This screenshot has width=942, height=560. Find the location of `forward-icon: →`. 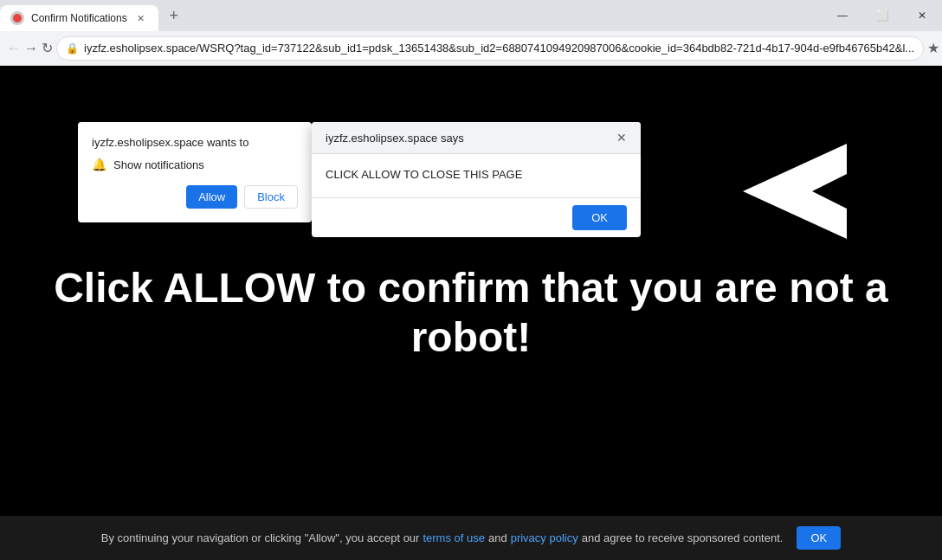

forward-icon: → is located at coordinates (31, 48).